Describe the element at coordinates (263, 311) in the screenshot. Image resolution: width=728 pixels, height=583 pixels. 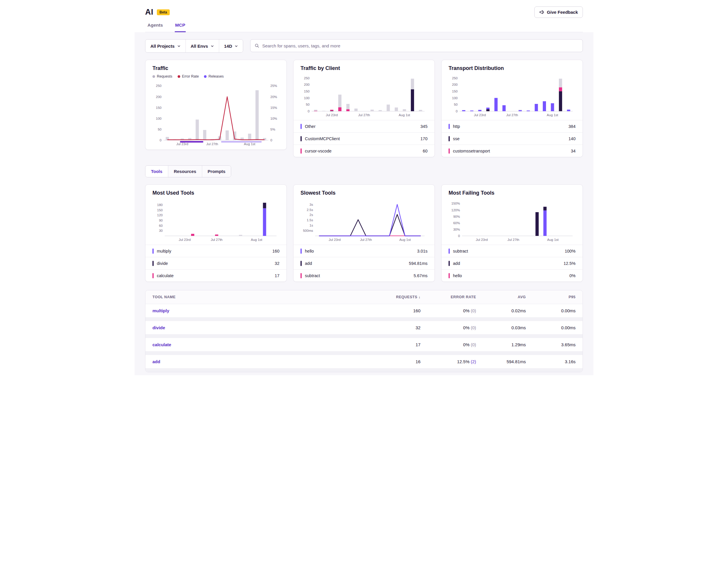
I see `tool-link: multiply` at that location.